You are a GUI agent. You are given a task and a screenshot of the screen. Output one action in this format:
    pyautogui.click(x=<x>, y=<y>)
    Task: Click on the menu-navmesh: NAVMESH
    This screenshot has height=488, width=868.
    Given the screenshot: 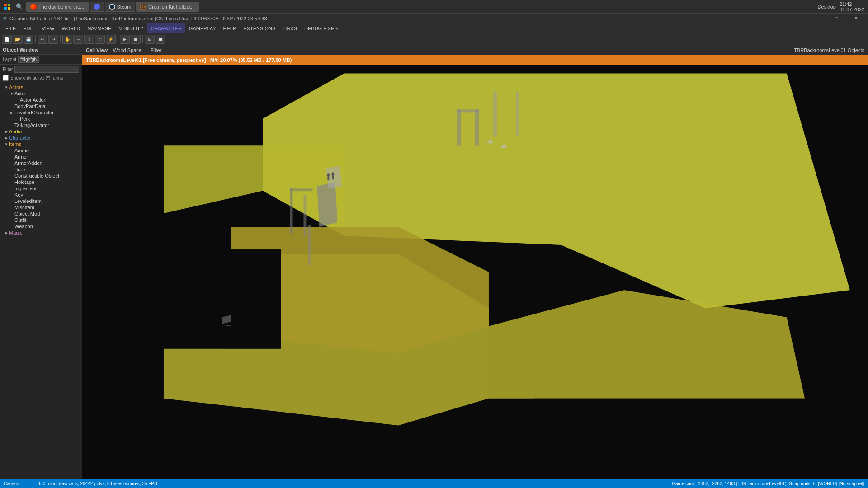 What is the action you would take?
    pyautogui.click(x=99, y=28)
    